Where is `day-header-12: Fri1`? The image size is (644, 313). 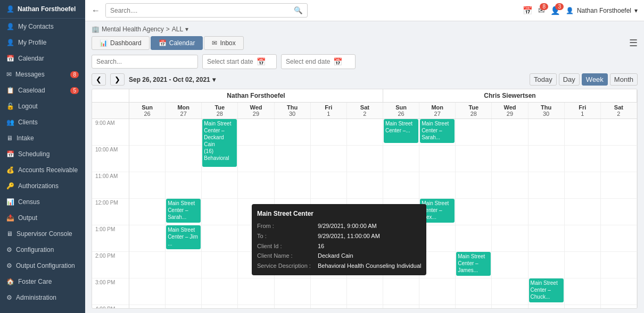 day-header-12: Fri1 is located at coordinates (583, 111).